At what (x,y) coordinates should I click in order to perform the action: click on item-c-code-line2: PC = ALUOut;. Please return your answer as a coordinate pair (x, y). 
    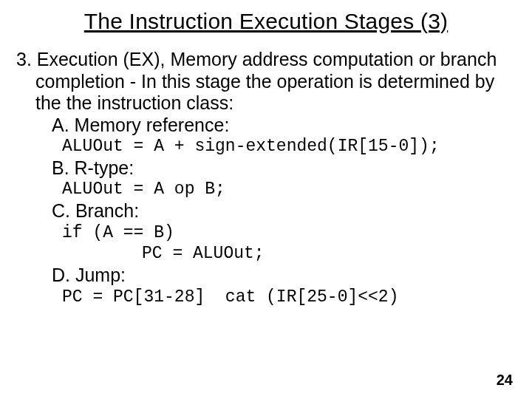
    Looking at the image, I should click on (289, 254).